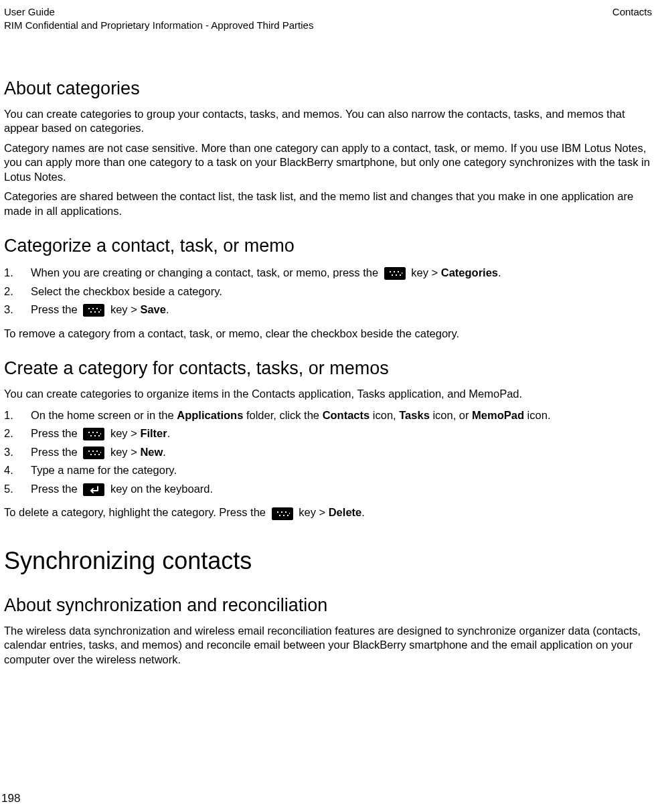 The image size is (656, 812). I want to click on page-header: User Guide RIM Confidential and Propriet…, so click(328, 19).